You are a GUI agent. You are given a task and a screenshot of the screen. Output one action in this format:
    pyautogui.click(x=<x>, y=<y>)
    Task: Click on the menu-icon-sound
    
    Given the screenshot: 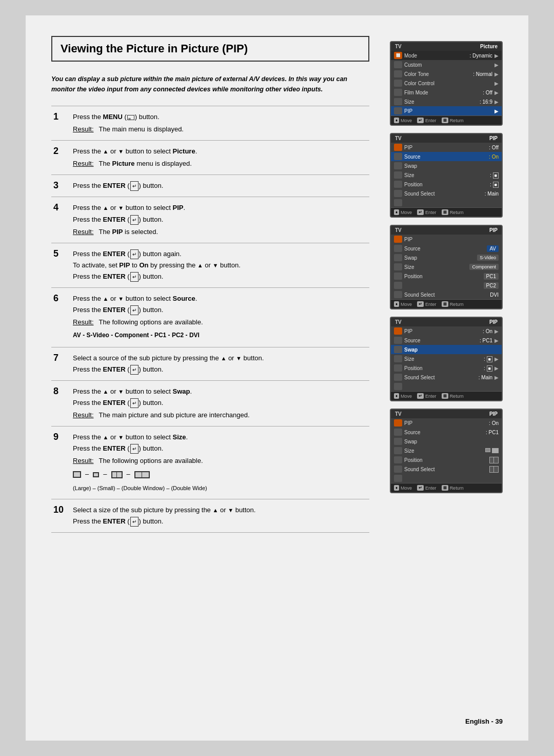 What is the action you would take?
    pyautogui.click(x=398, y=295)
    